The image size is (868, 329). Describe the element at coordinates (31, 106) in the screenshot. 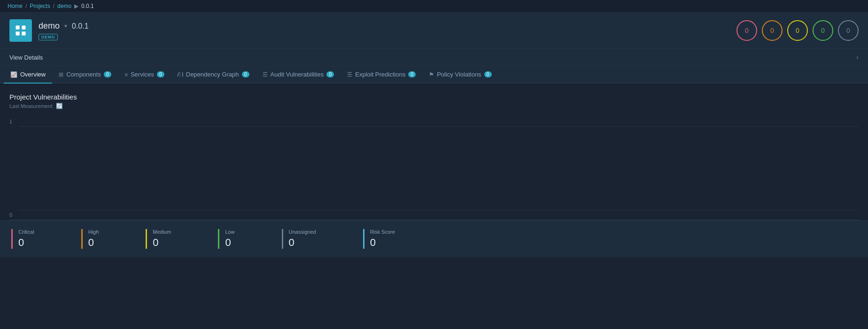

I see `last-measurement-label: Last Measurement:` at that location.